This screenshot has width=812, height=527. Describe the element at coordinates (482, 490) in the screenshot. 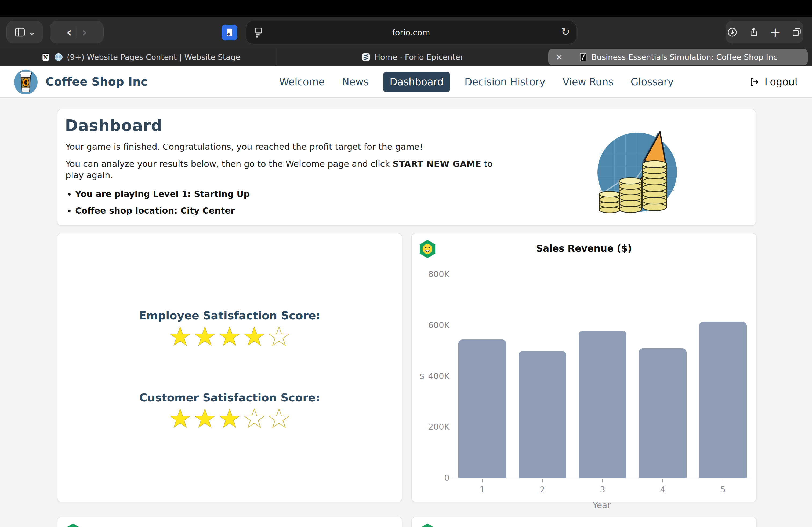

I see `x-tick-label: 1` at that location.